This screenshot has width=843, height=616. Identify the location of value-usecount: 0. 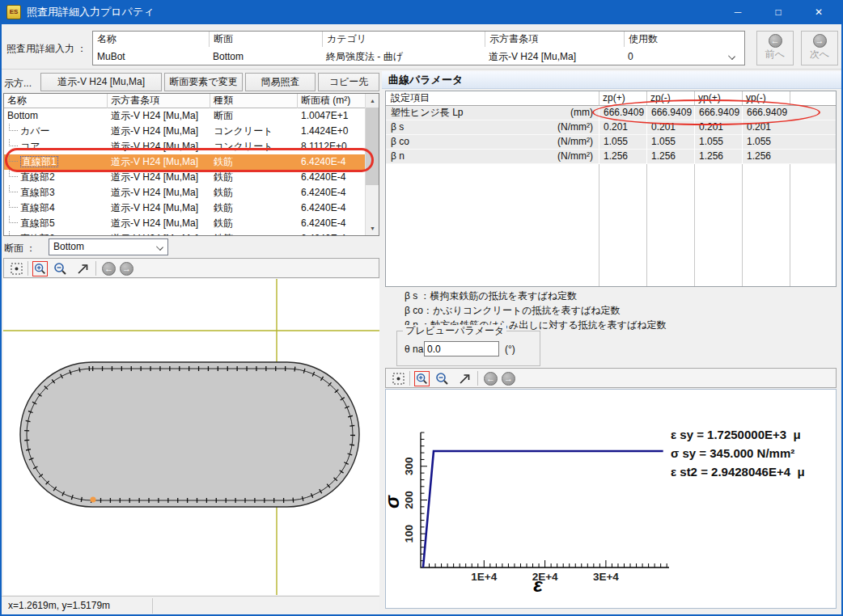
(672, 57).